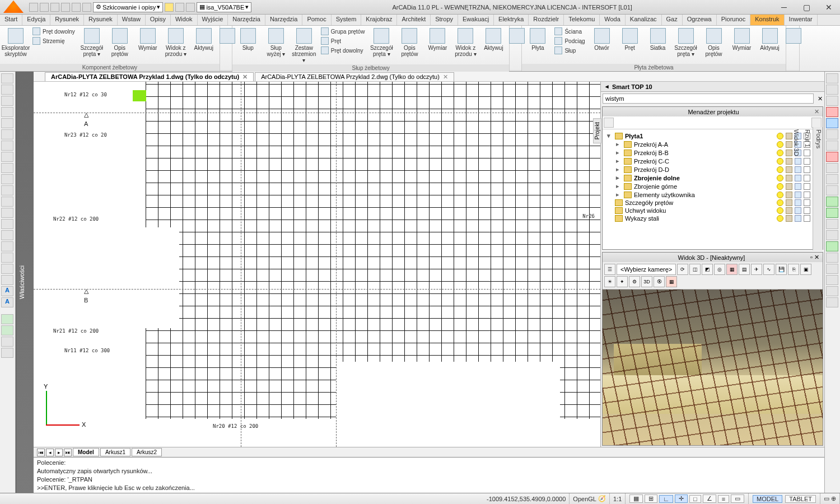 The image size is (840, 504). I want to click on scale-tool-icon, so click(832, 190).